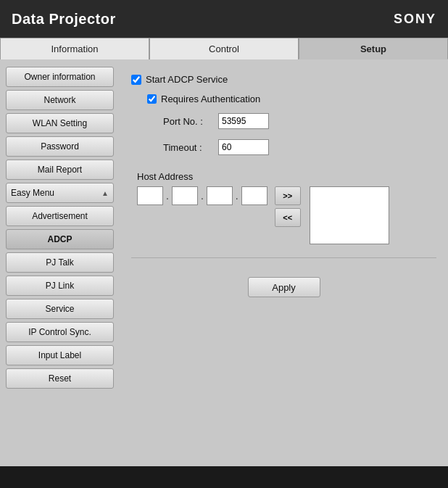 This screenshot has height=488, width=448. I want to click on app-title: Data Projector, so click(64, 19).